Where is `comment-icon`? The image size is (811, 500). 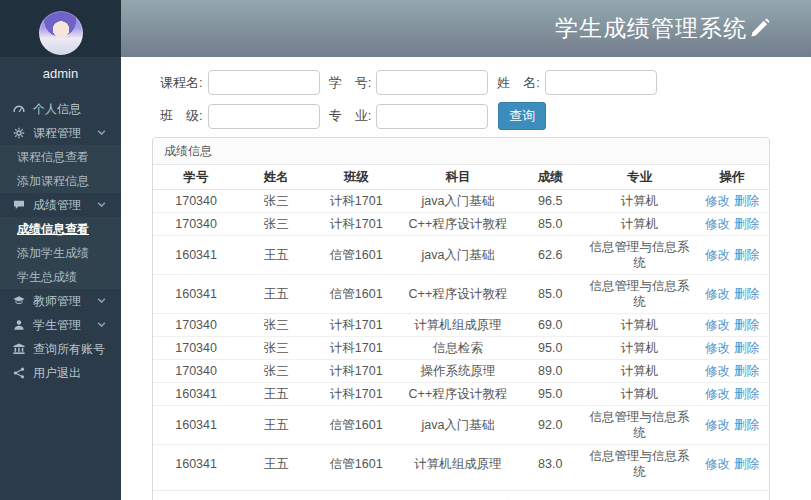 comment-icon is located at coordinates (20, 205).